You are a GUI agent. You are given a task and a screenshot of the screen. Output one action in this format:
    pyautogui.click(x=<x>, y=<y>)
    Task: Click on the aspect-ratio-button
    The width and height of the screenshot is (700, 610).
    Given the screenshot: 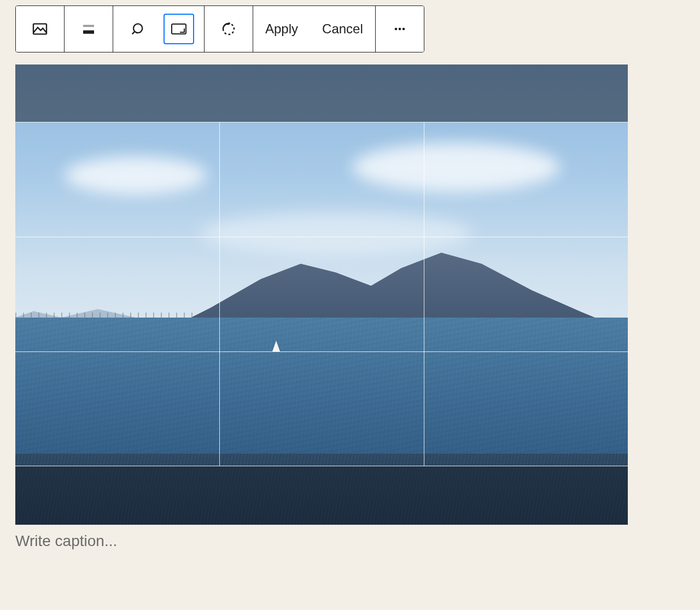 What is the action you would take?
    pyautogui.click(x=179, y=29)
    